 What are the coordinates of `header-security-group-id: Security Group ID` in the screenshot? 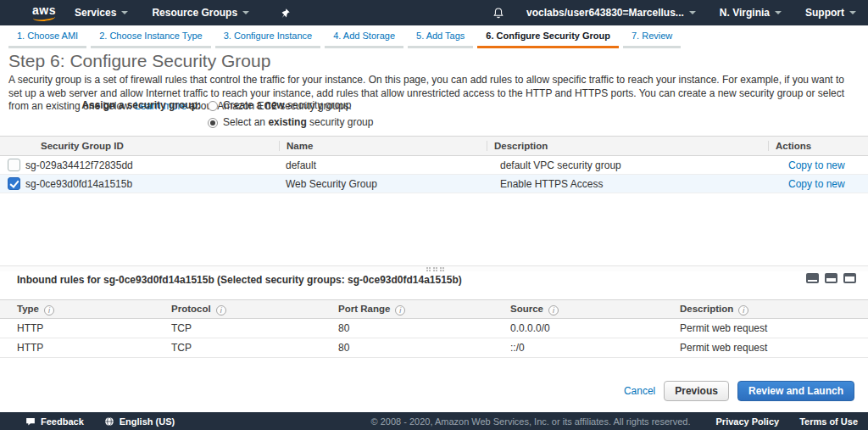 It's located at (156, 146).